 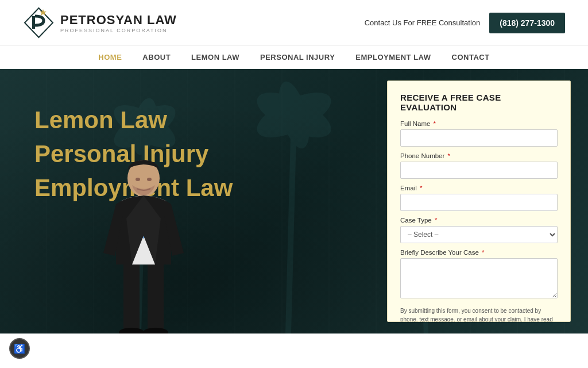 I want to click on logo: PETROSYAN LAW PROFESSIONAL CORPORATION, so click(x=100, y=23).